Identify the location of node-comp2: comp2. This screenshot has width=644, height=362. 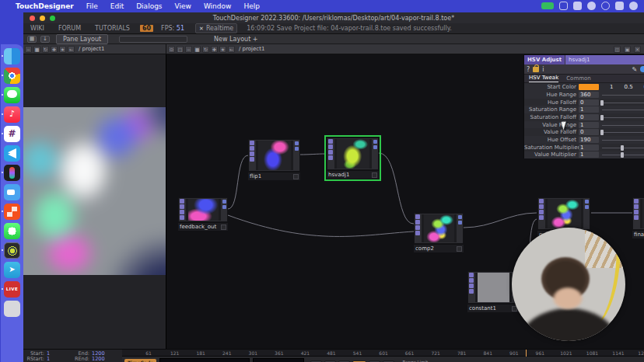
(439, 233).